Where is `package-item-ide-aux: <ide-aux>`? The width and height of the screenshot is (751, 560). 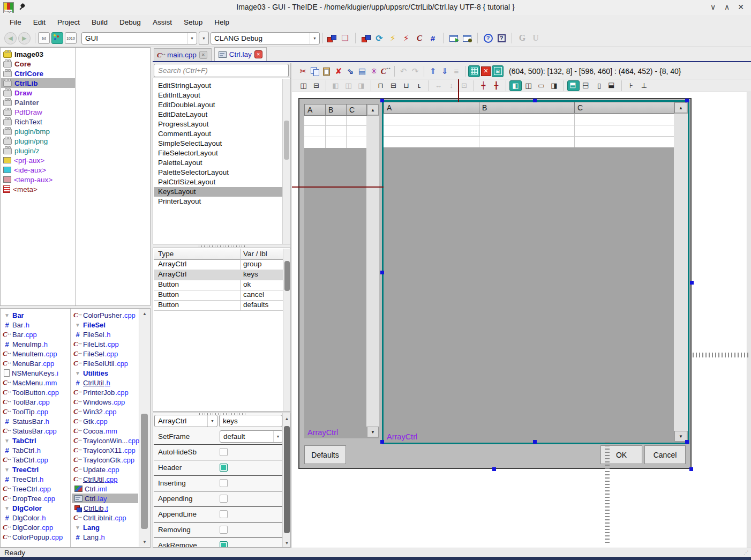
package-item-ide-aux: <ide-aux> is located at coordinates (39, 170).